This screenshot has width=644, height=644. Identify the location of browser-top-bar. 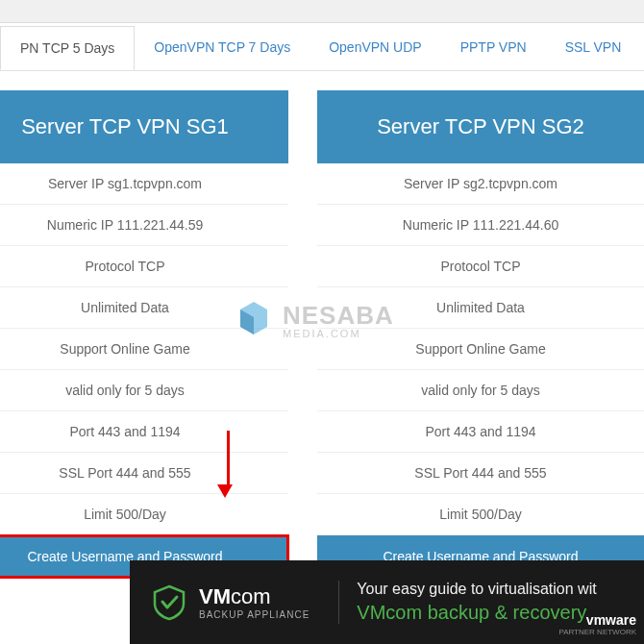
(322, 12).